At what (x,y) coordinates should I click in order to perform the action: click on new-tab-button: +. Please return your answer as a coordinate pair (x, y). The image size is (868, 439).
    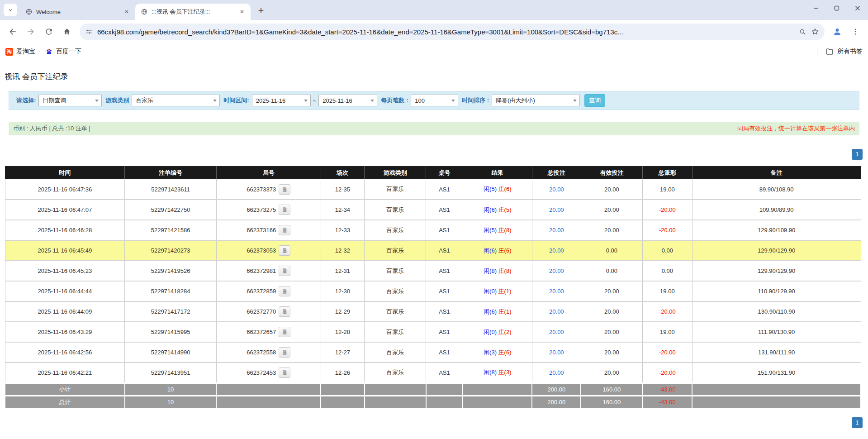
    Looking at the image, I should click on (261, 10).